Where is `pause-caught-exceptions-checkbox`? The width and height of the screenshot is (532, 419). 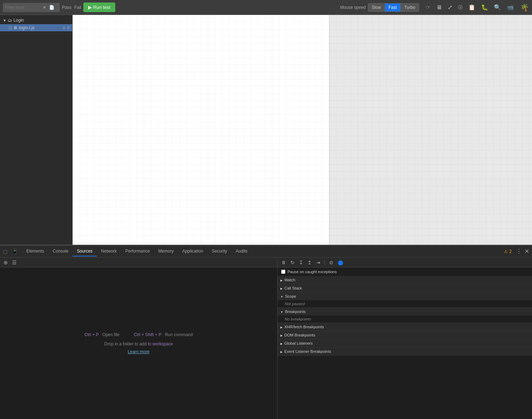 pause-caught-exceptions-checkbox is located at coordinates (283, 272).